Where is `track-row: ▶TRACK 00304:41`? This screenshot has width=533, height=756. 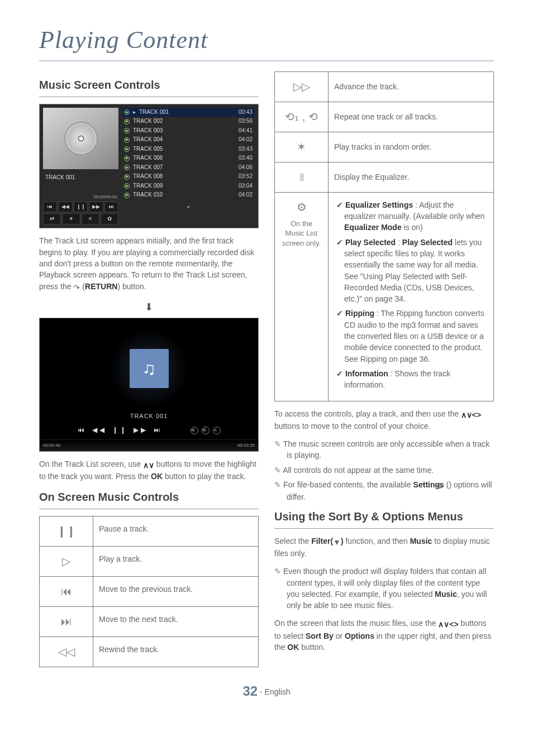
track-row: ▶TRACK 00304:41 is located at coordinates (188, 131).